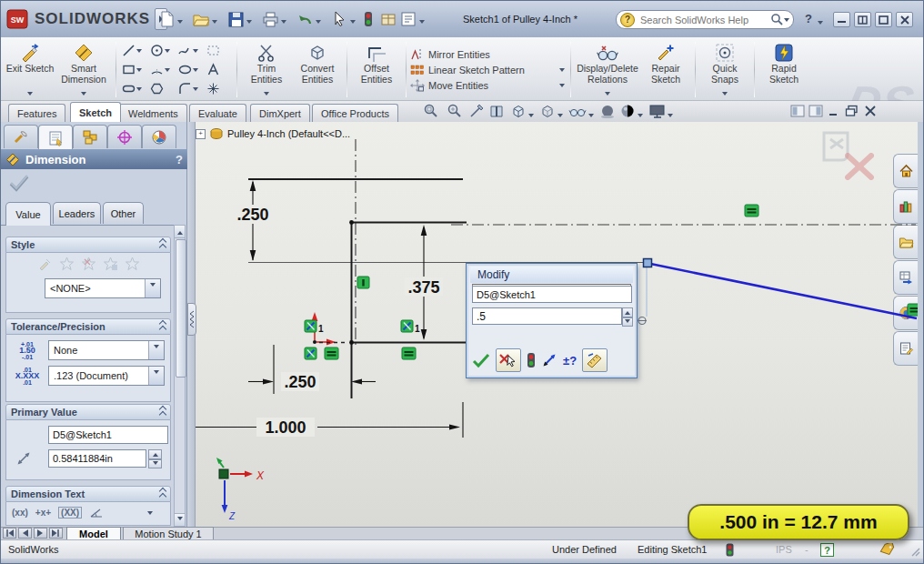  What do you see at coordinates (778, 292) in the screenshot?
I see `selected-sketch-line` at bounding box center [778, 292].